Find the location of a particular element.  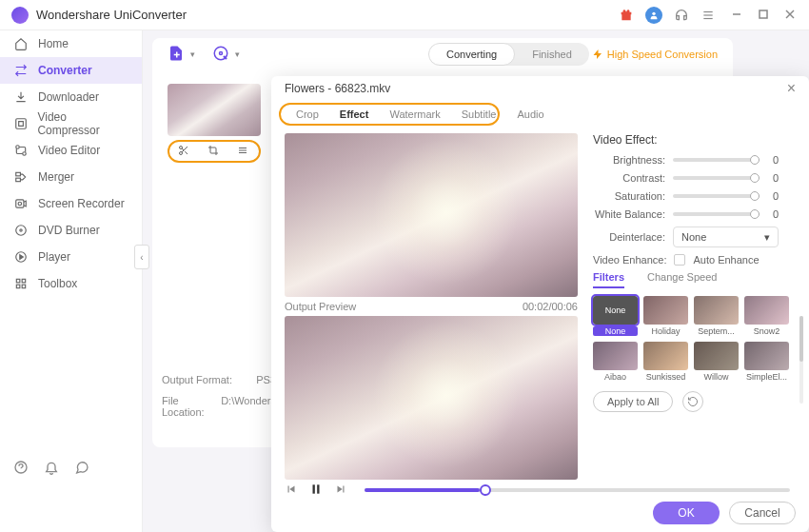

sidebar-item-home: Home is located at coordinates (70, 44).